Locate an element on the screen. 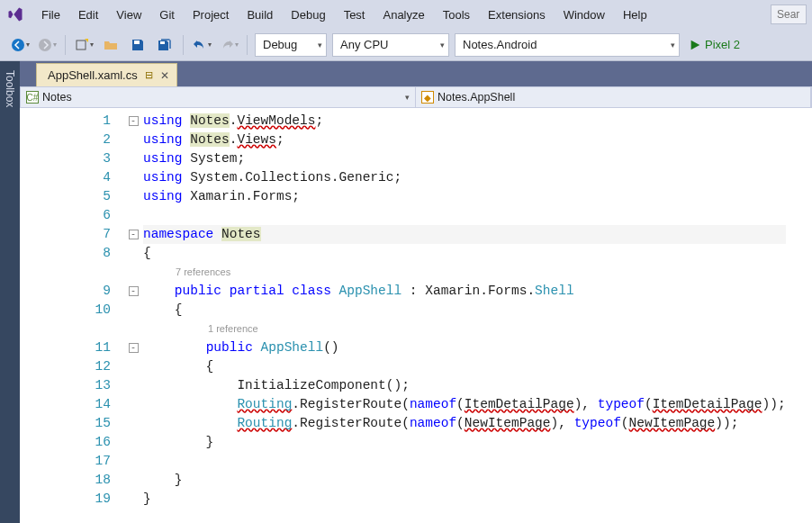  menu-project: Project is located at coordinates (211, 14).